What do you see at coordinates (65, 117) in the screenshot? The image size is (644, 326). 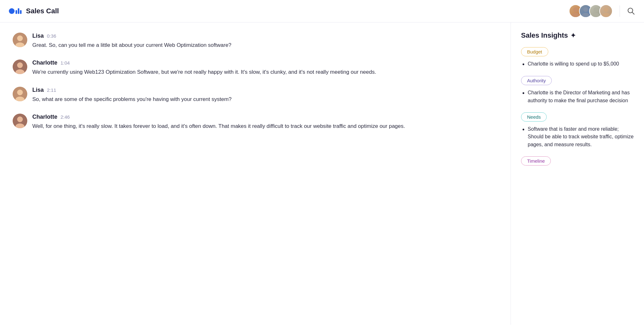 I see `message-timestamp: 2:46` at bounding box center [65, 117].